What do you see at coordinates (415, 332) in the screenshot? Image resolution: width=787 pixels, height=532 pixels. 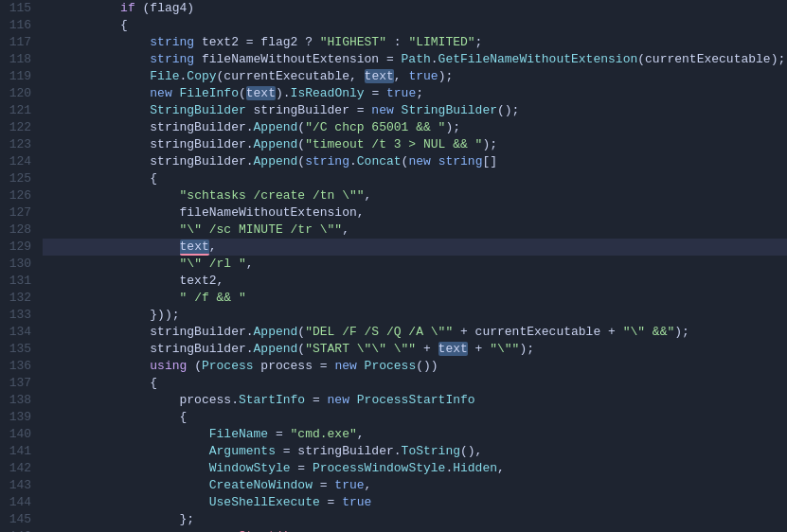 I see `line-content: stringBuilder.Append("DEL /F /S /Q /A \"…` at bounding box center [415, 332].